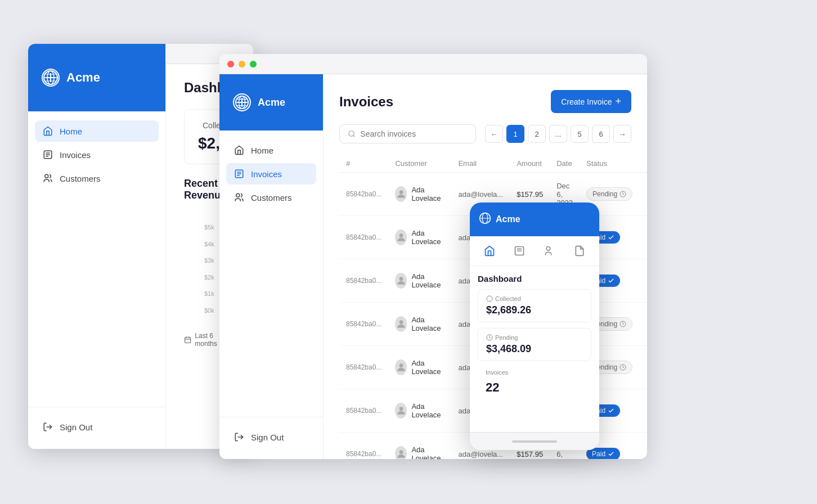  I want to click on page-1-button: 1, so click(515, 134).